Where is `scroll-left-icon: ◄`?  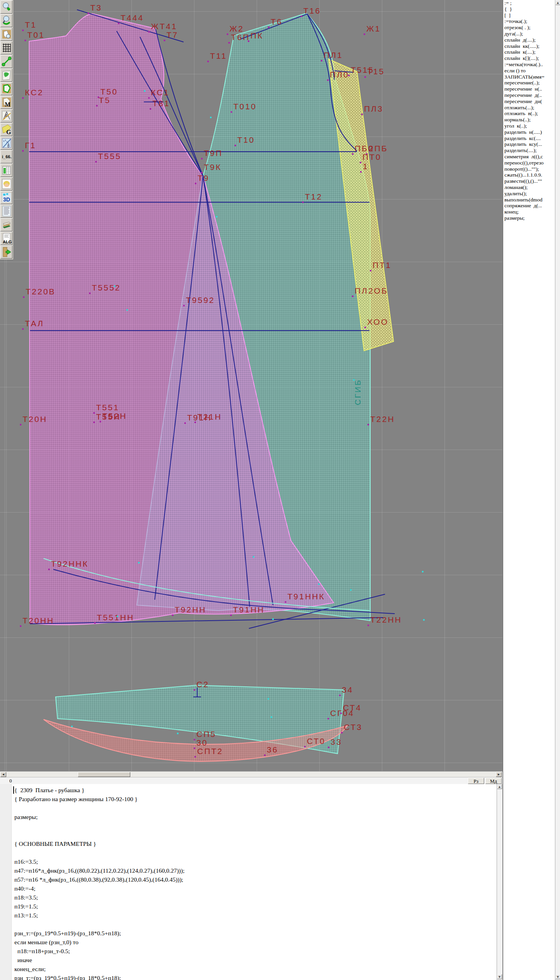
scroll-left-icon: ◄ is located at coordinates (3, 775).